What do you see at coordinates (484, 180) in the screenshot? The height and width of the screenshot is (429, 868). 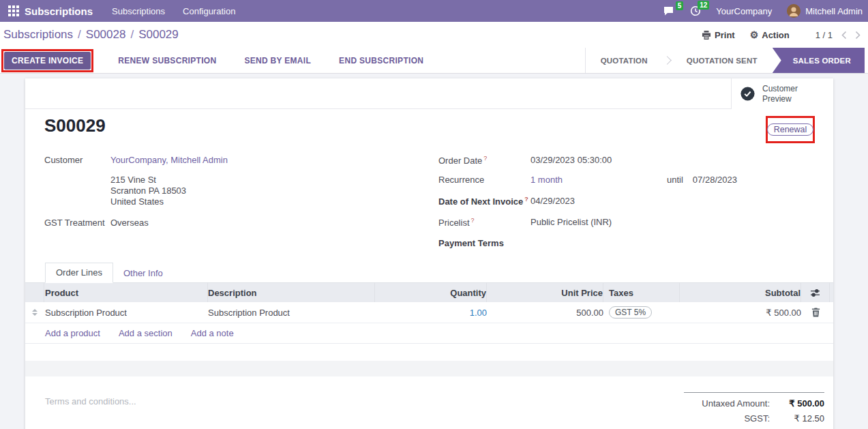 I see `recurrence-label: Recurrence` at bounding box center [484, 180].